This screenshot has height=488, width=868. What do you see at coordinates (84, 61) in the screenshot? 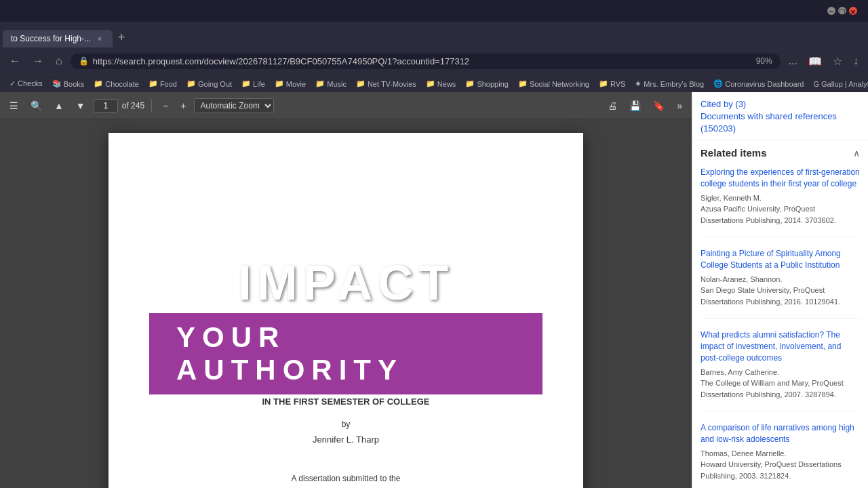
I see `lock-icon: 🔒` at bounding box center [84, 61].